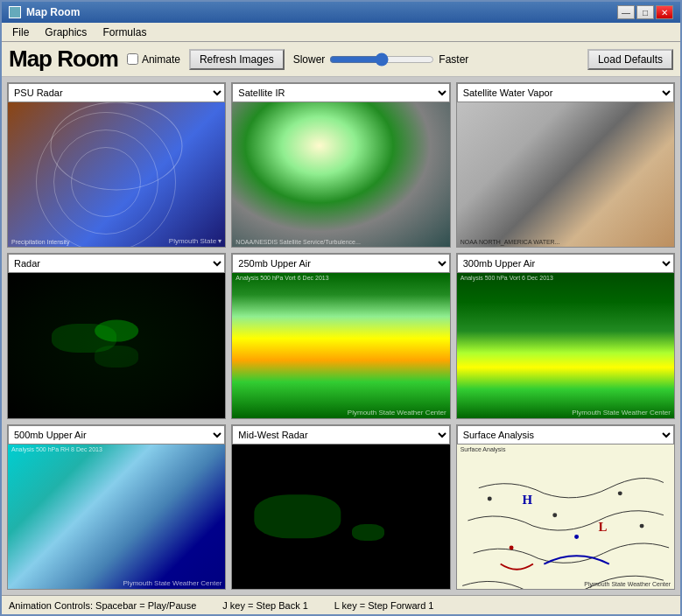 Image resolution: width=682 pixels, height=616 pixels. Describe the element at coordinates (15, 12) in the screenshot. I see `app-icon` at that location.